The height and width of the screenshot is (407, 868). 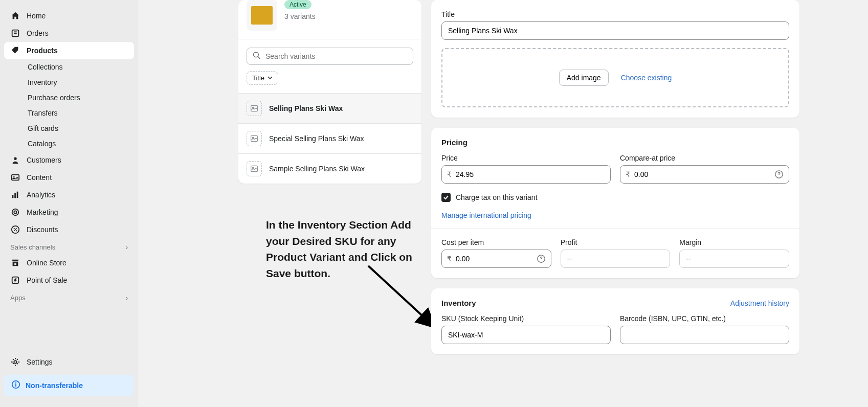 I want to click on nav-products: Products, so click(x=69, y=51).